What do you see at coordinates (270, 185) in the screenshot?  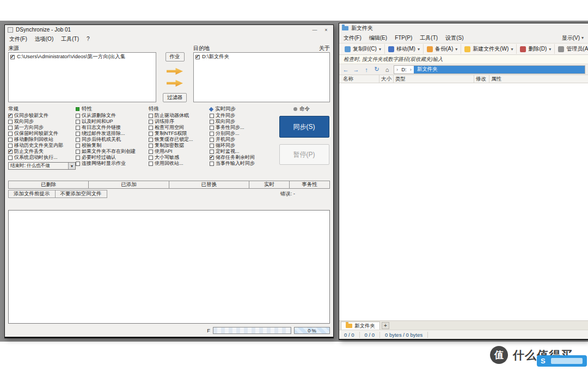 I see `tab-realtime: 实时` at bounding box center [270, 185].